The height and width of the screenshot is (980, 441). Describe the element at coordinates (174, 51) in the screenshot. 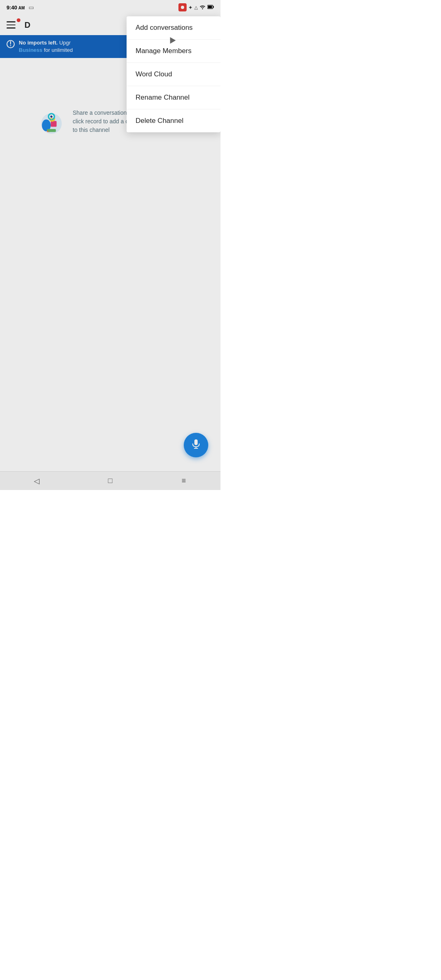

I see `menu-item-manage-members: Manage Members` at that location.